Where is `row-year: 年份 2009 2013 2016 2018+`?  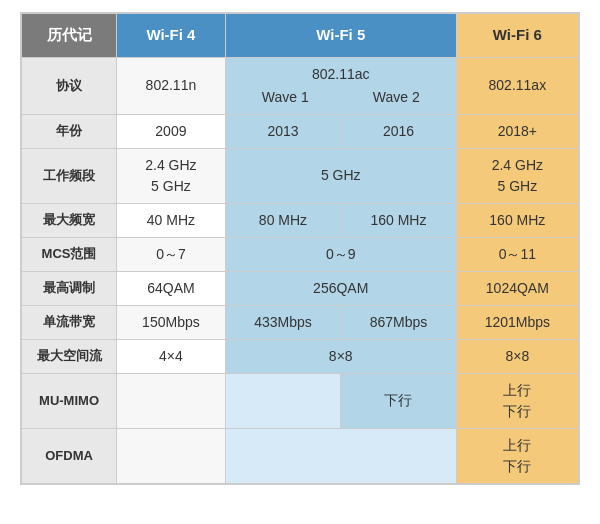 row-year: 年份 2009 2013 2016 2018+ is located at coordinates (300, 131).